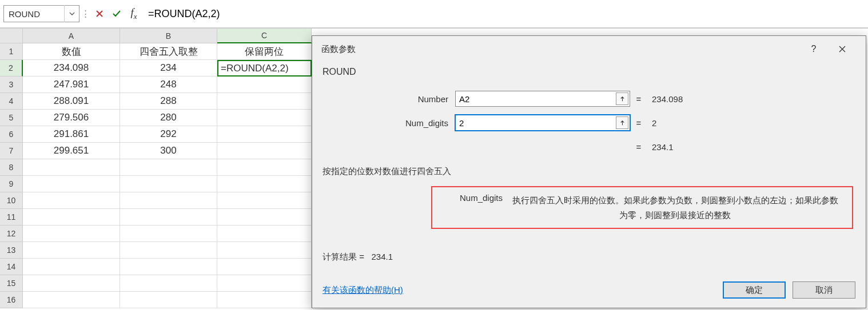 This screenshot has width=868, height=310. Describe the element at coordinates (535, 99) in the screenshot. I see `arg-input-Number` at that location.